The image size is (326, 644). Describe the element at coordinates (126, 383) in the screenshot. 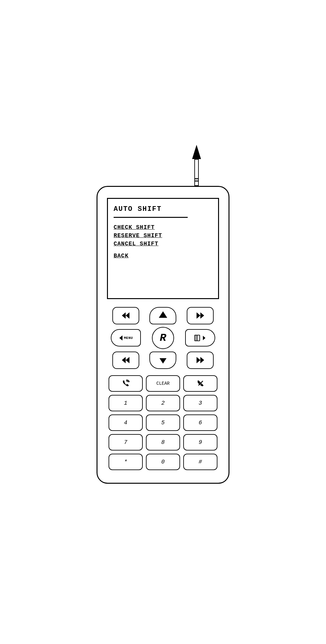

I see `call-start-button` at that location.